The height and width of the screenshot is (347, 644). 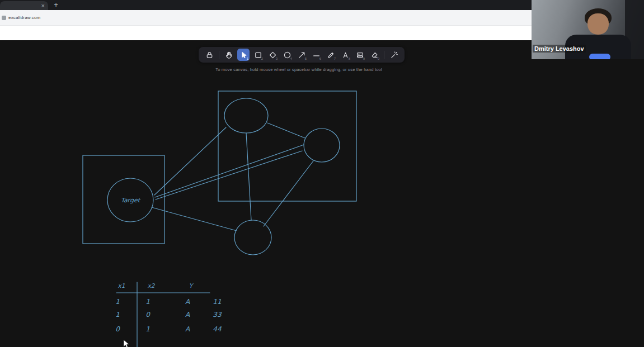 What do you see at coordinates (43, 6) in the screenshot?
I see `tab-close-icon: ×` at bounding box center [43, 6].